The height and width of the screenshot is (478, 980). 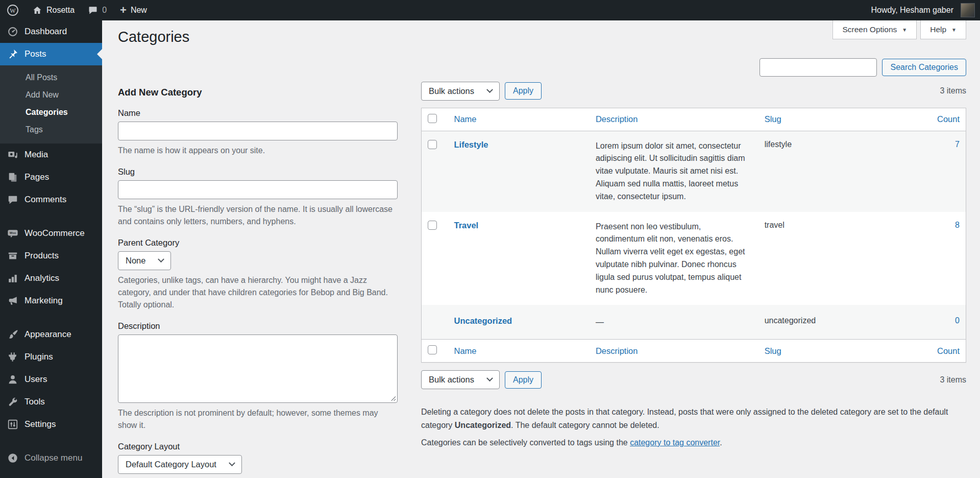 I want to click on category-name-input, so click(x=258, y=131).